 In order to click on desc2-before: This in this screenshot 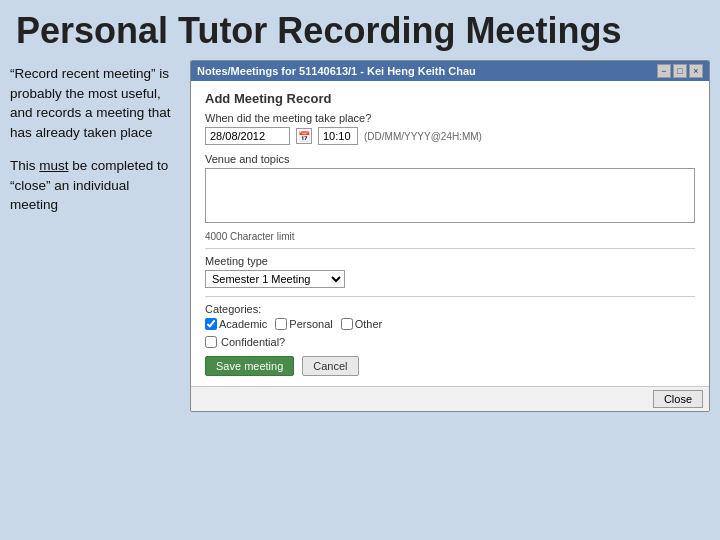, I will do `click(24, 166)`.